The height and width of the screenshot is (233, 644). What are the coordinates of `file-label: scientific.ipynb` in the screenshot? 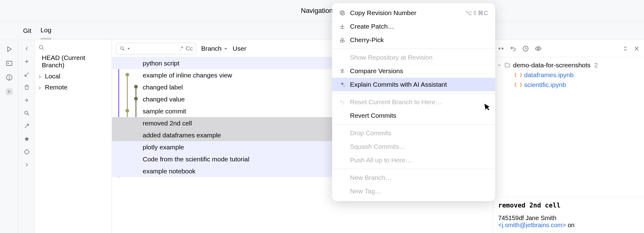 It's located at (545, 85).